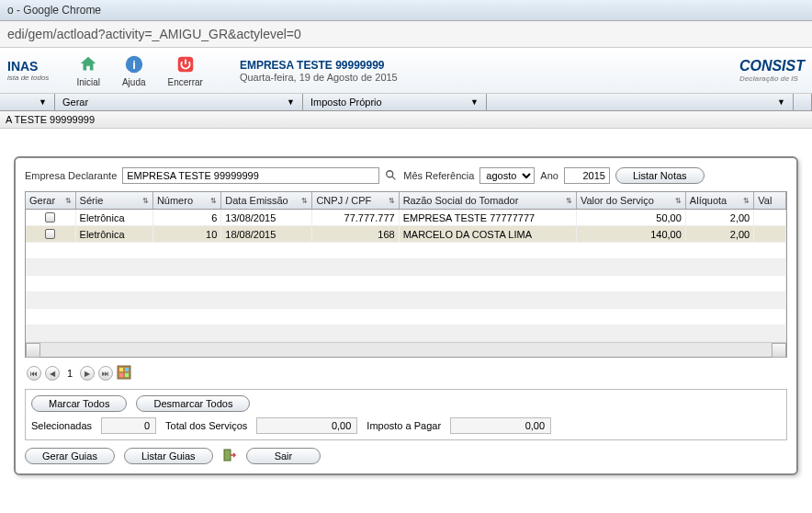  What do you see at coordinates (187, 234) in the screenshot?
I see `cell-numero: 10` at bounding box center [187, 234].